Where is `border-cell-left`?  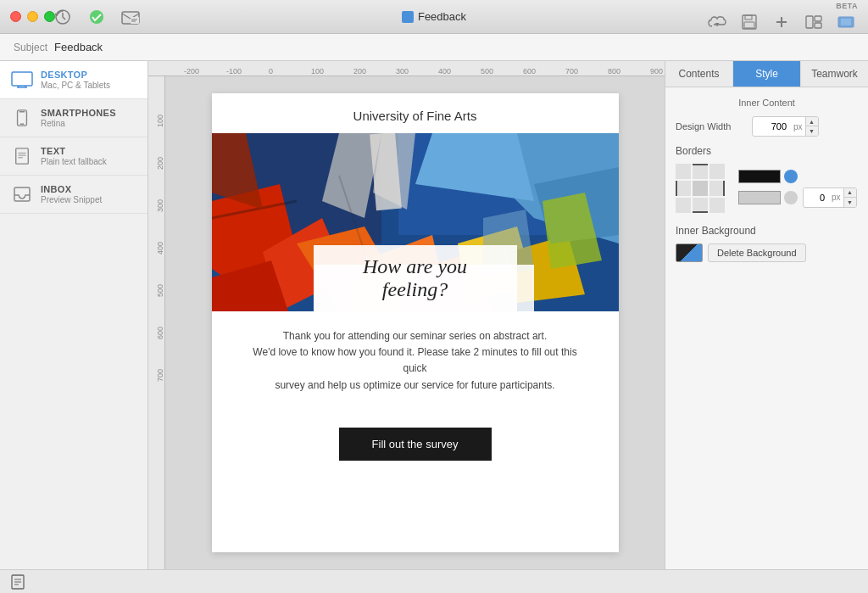
border-cell-left is located at coordinates (683, 188).